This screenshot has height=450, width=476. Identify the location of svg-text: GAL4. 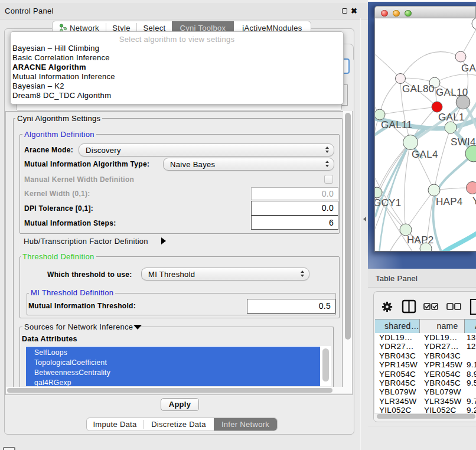
(425, 155).